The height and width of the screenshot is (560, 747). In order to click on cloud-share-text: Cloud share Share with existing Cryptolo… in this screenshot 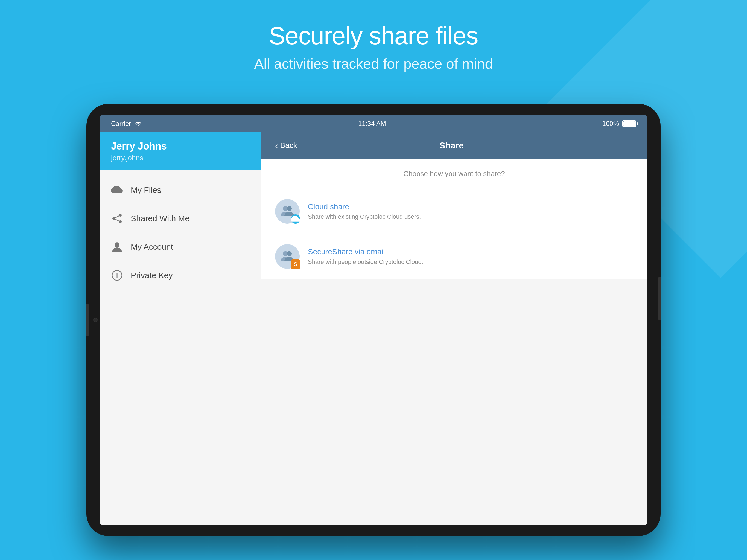, I will do `click(364, 211)`.